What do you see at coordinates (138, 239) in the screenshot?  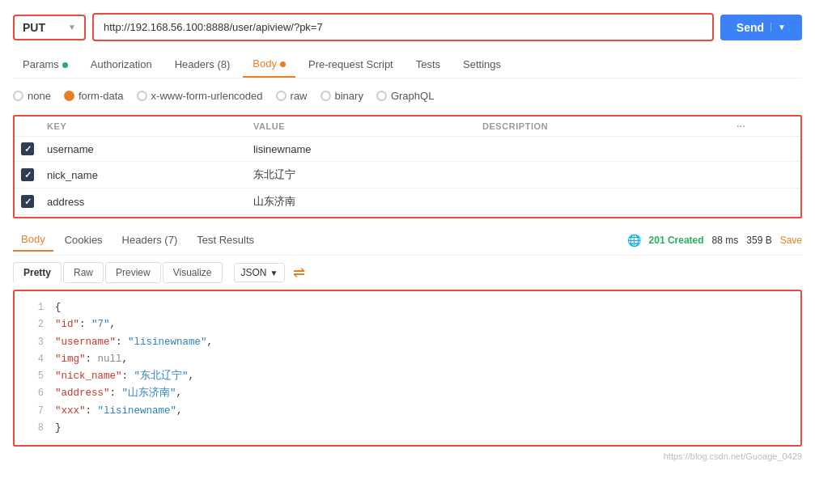 I see `response-tabs: Body Cookies Headers (7) Test Results` at bounding box center [138, 239].